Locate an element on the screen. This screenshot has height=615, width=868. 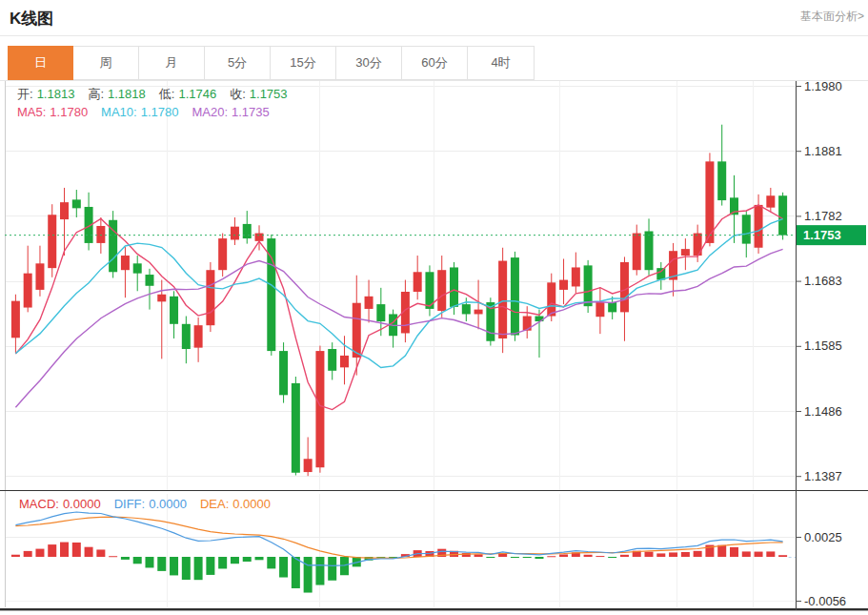
ma-legend-value-2: 1.1735 is located at coordinates (251, 113).